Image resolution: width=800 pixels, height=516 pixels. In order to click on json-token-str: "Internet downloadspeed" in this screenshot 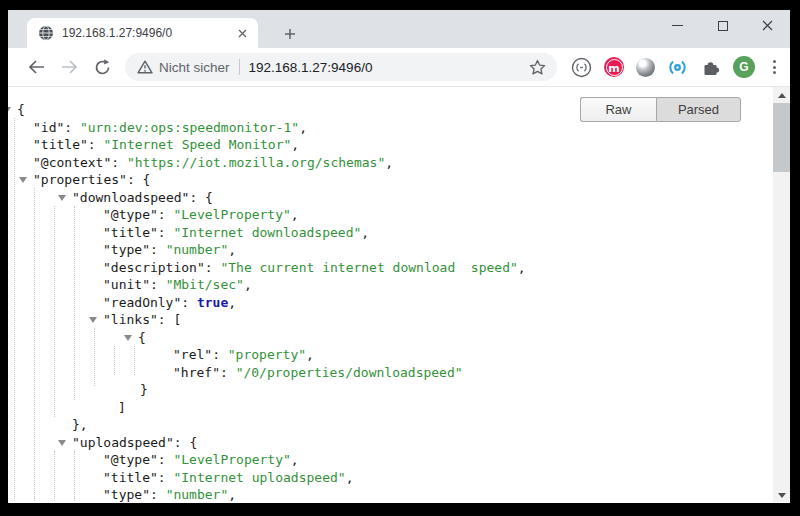, I will do `click(267, 232)`.